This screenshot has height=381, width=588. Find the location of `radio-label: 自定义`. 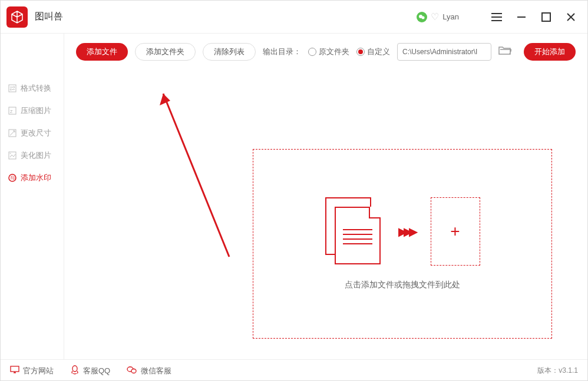

radio-label: 自定义 is located at coordinates (378, 52).